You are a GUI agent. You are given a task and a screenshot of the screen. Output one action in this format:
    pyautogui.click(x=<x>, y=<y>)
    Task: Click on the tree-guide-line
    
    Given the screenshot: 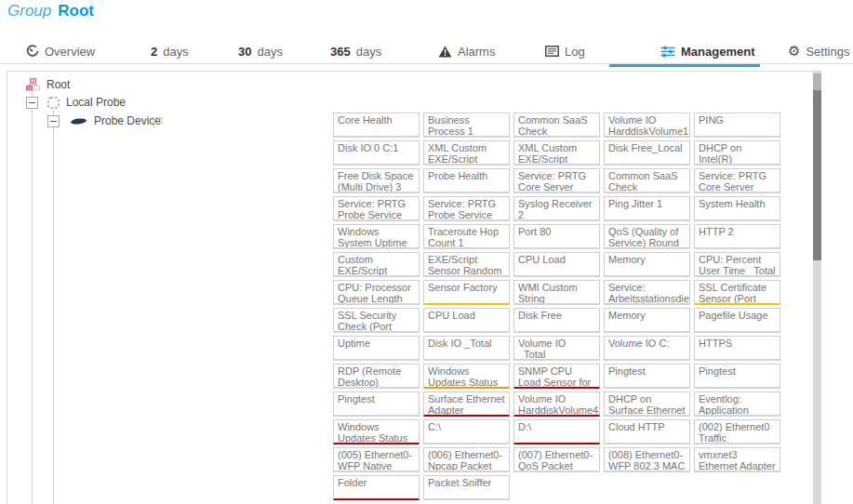 What is the action you would take?
    pyautogui.click(x=54, y=307)
    